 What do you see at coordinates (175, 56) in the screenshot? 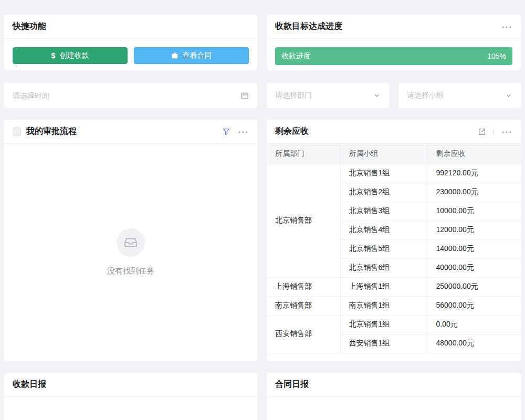
I see `briefcase-icon` at bounding box center [175, 56].